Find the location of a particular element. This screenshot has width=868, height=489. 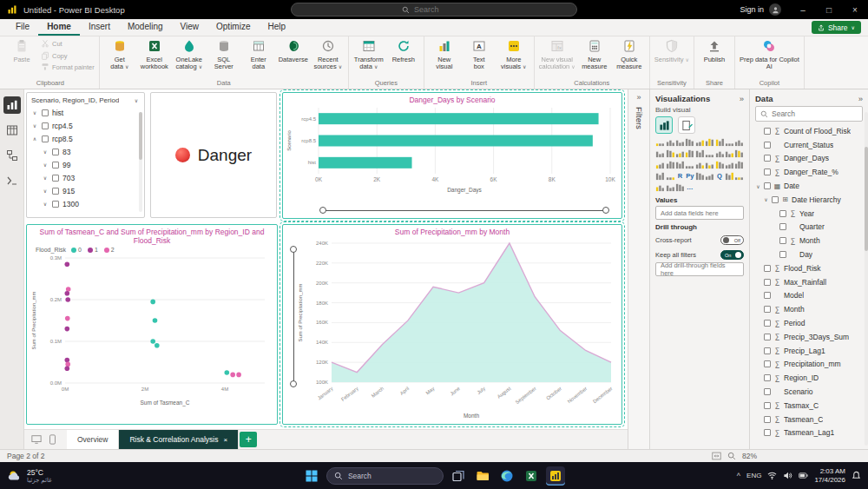

power-bi-icon is located at coordinates (556, 476).